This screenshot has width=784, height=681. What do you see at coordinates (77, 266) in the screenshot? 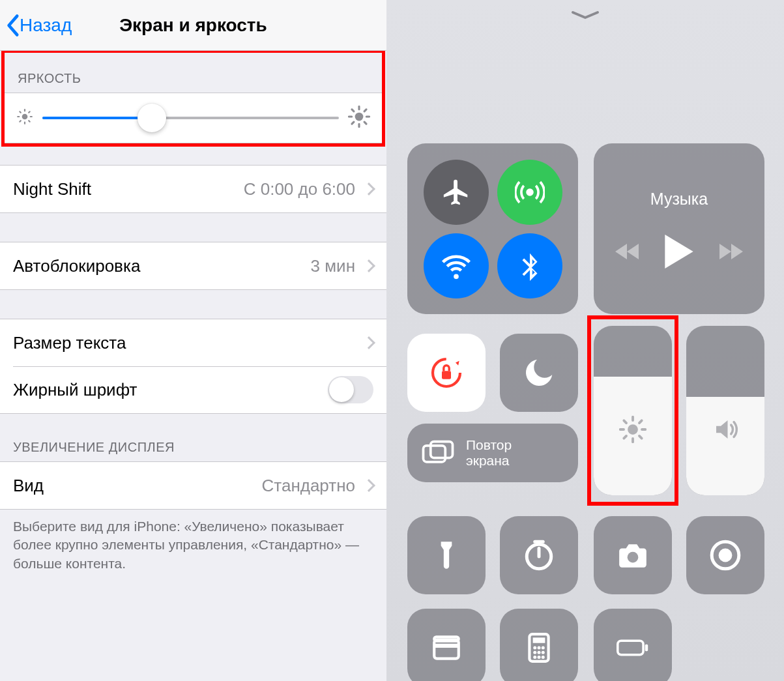
I see `autolock-label: Автоблокировка` at bounding box center [77, 266].